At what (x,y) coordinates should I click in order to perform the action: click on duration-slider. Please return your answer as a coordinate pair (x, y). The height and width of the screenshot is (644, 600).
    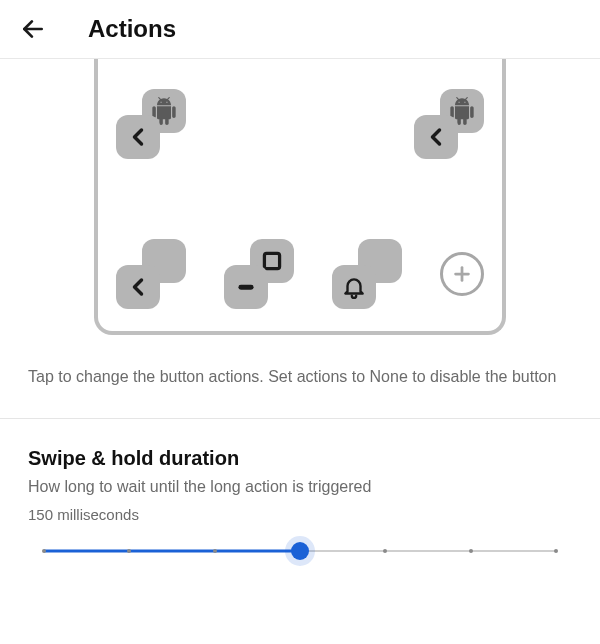
    Looking at the image, I should click on (300, 551).